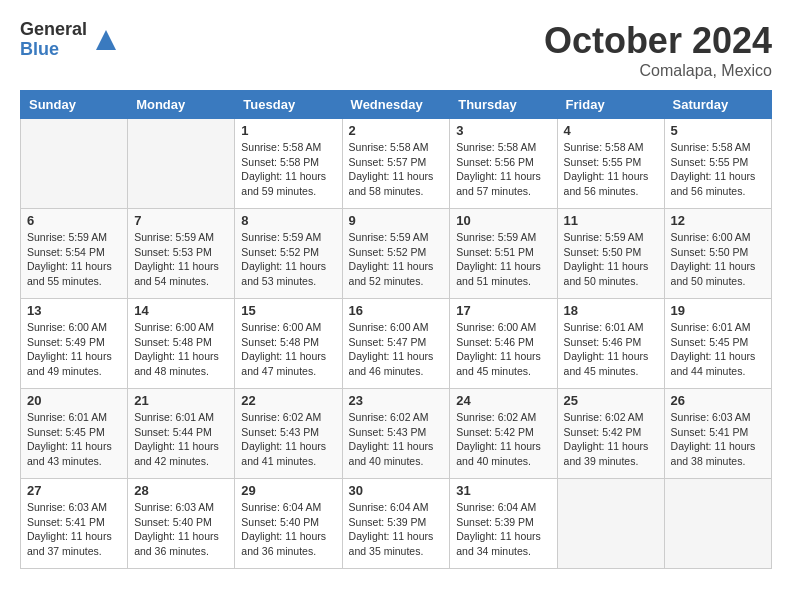  Describe the element at coordinates (288, 344) in the screenshot. I see `calendar-day-15: 15Sunrise: 6:00 AM Sunset: 5:48 PM Dayli…` at that location.